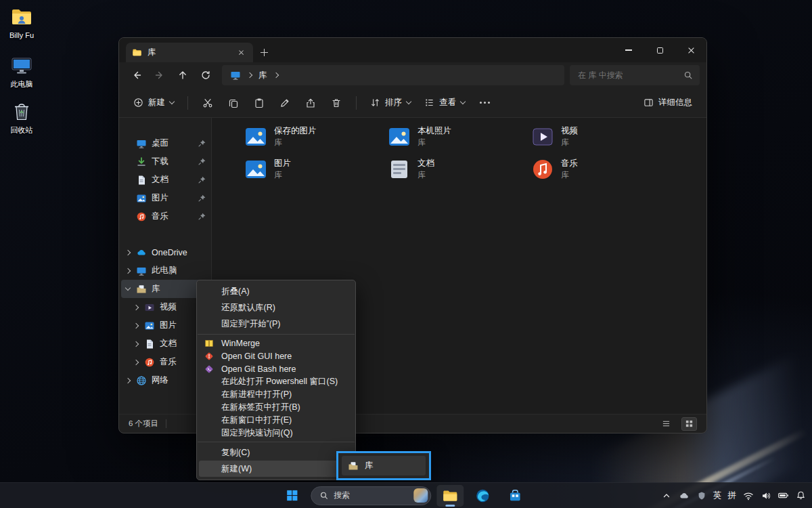 The height and width of the screenshot is (508, 812). I want to click on title-bar: 库, so click(413, 50).